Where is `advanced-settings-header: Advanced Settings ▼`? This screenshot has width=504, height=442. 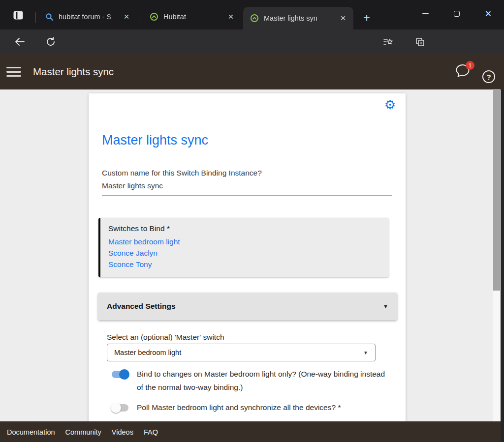
advanced-settings-header: Advanced Settings ▼ is located at coordinates (248, 306).